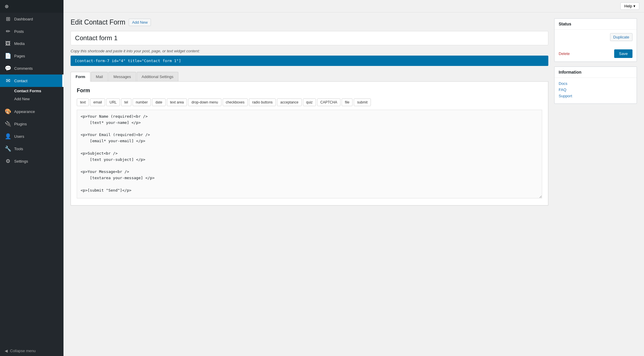 The width and height of the screenshot is (644, 356). Describe the element at coordinates (8, 68) in the screenshot. I see `comments-icon: 💬` at that location.